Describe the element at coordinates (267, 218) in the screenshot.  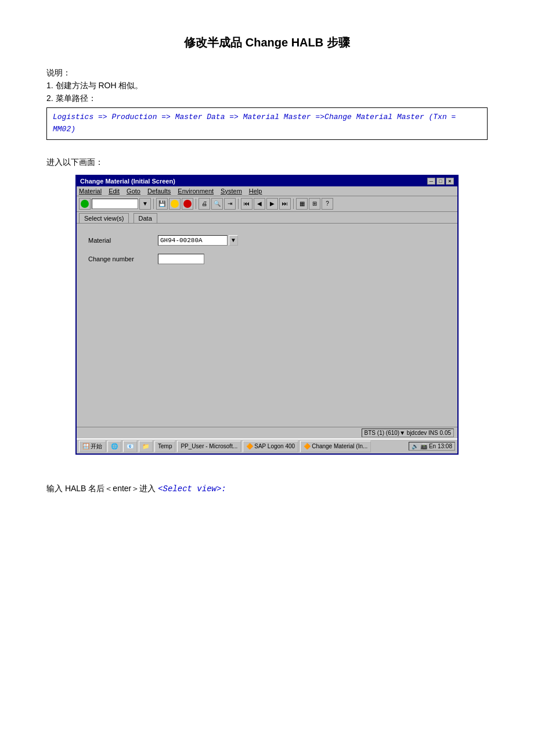
I see `sap-tab-bar: Select view(s) Data` at that location.